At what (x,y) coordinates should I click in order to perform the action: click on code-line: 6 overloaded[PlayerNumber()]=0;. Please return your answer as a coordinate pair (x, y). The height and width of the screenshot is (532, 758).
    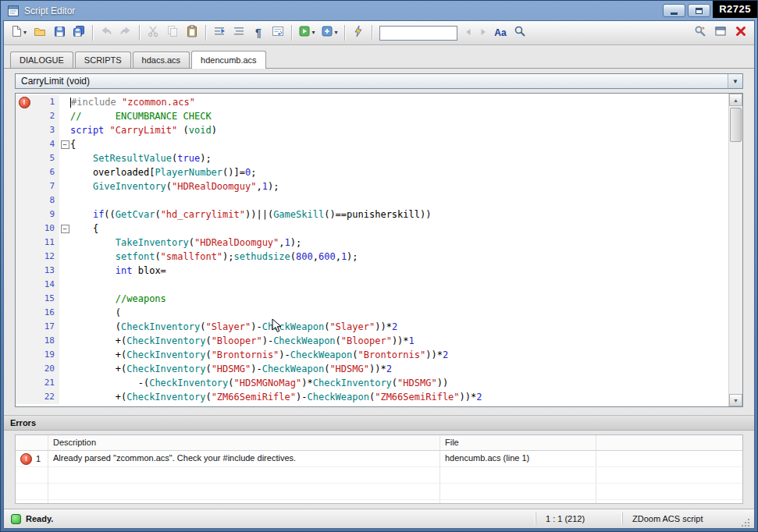
    Looking at the image, I should click on (372, 172).